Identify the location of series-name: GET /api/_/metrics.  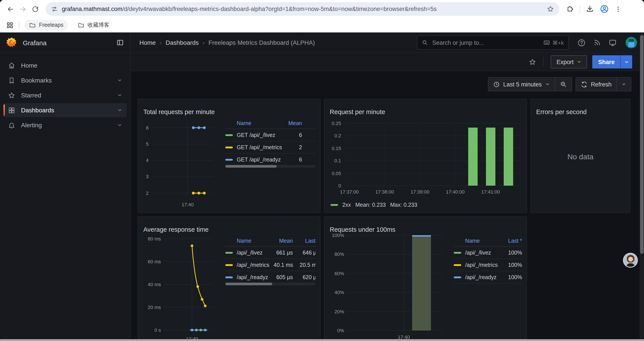
(260, 147).